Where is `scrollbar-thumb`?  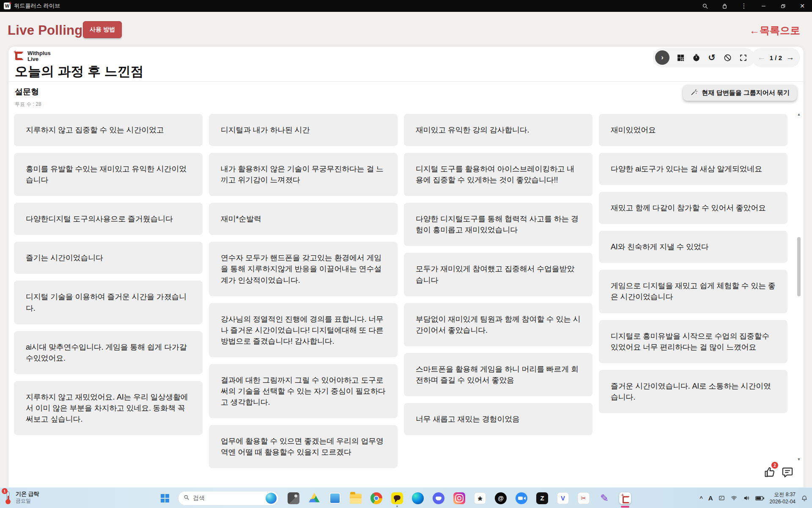 scrollbar-thumb is located at coordinates (799, 267).